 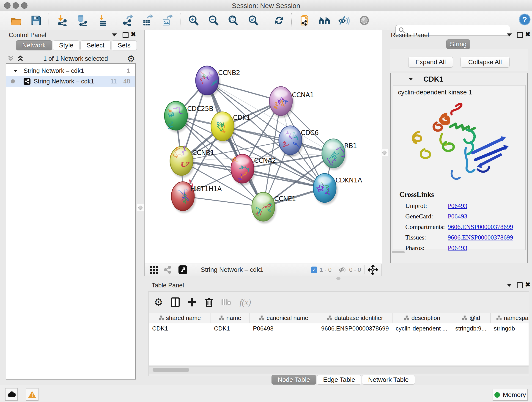 I want to click on tree-expand-caret, so click(x=15, y=71).